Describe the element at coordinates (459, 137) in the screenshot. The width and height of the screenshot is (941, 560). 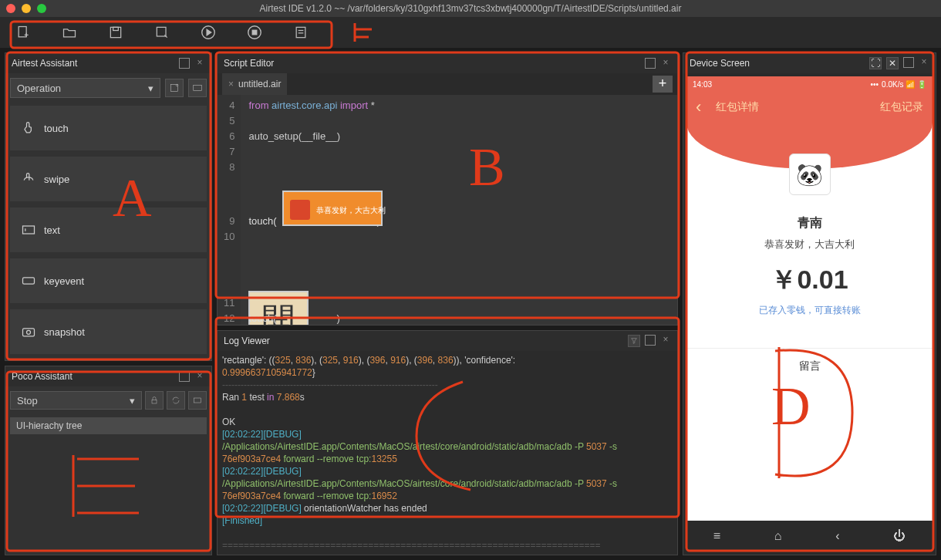
I see `code-line: auto_setup(__file__)` at that location.